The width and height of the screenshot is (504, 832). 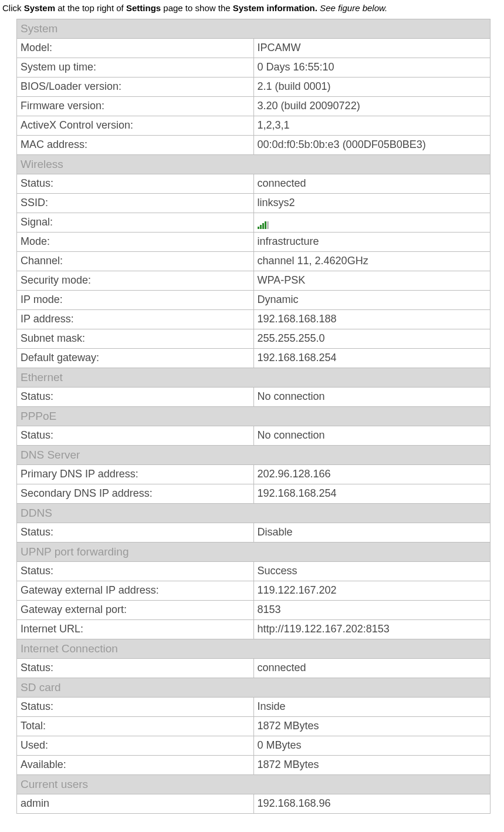 I want to click on row-label: admin, so click(x=136, y=804).